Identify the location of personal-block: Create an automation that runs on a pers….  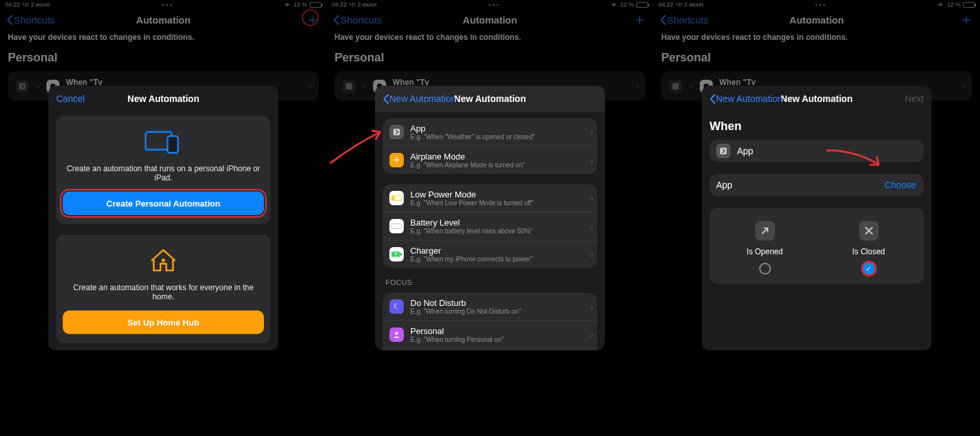
(163, 170).